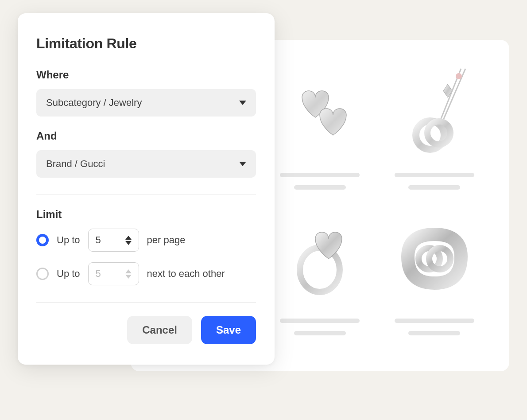 The height and width of the screenshot is (420, 527). What do you see at coordinates (146, 240) in the screenshot?
I see `limit-per-page-row: Up to 5 per page` at bounding box center [146, 240].